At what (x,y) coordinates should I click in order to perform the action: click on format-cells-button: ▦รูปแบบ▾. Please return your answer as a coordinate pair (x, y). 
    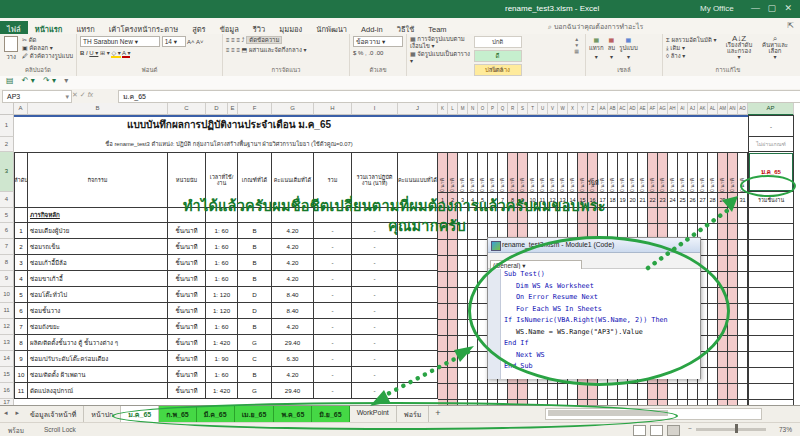
    Looking at the image, I should click on (628, 51).